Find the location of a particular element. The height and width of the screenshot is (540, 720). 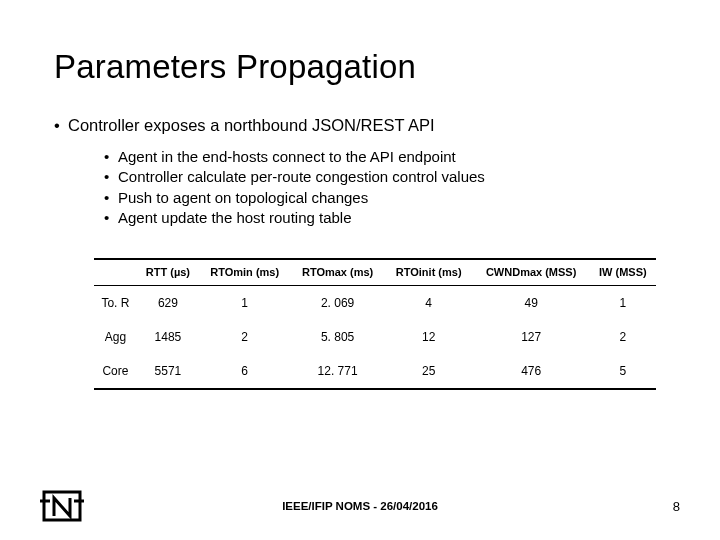

row-label: Core is located at coordinates (116, 372).